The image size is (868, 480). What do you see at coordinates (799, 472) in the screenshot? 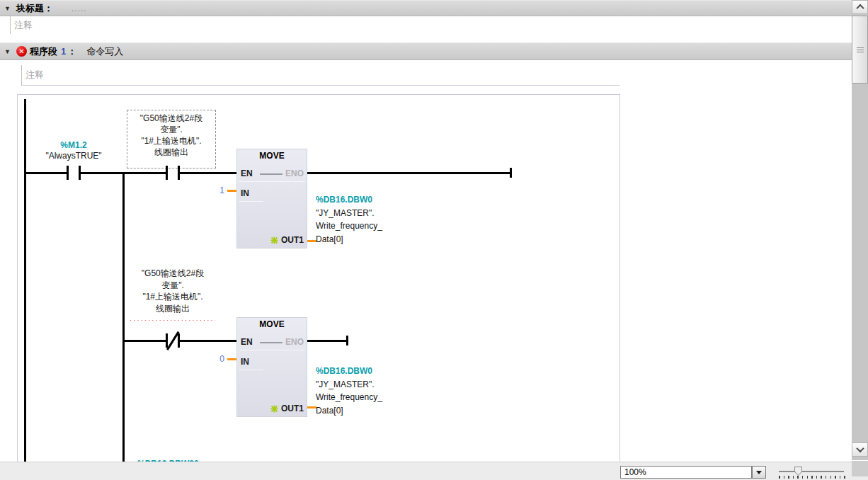
I see `slider-thumb` at bounding box center [799, 472].